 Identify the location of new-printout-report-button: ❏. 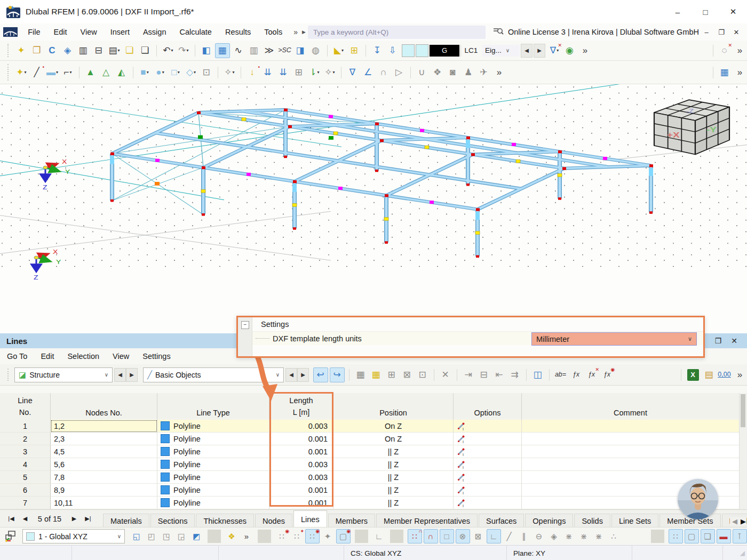
(130, 51).